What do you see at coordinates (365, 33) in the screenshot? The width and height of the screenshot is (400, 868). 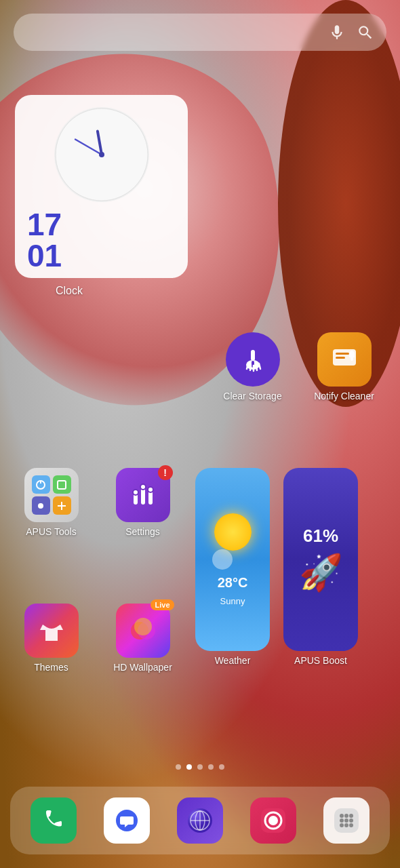 I see `search-icon` at bounding box center [365, 33].